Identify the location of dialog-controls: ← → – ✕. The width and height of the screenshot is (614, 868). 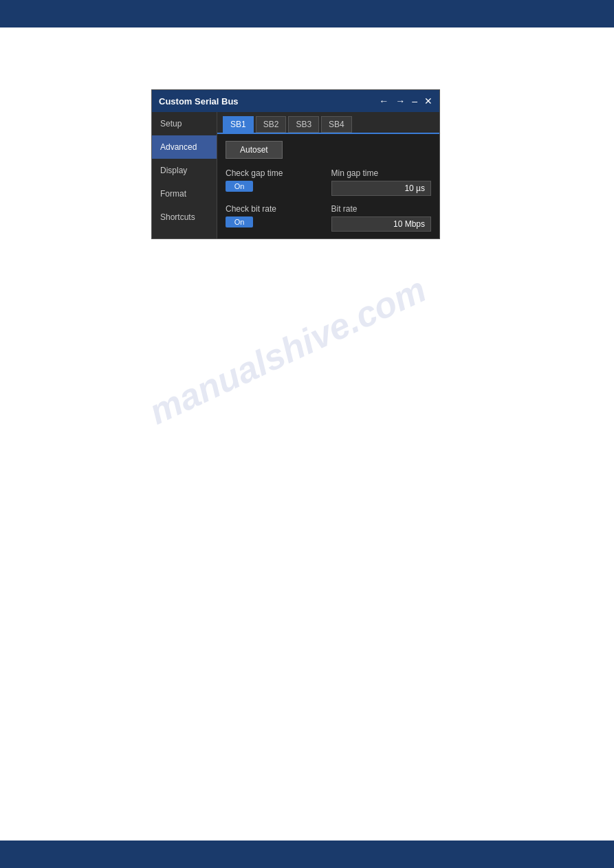
(406, 101).